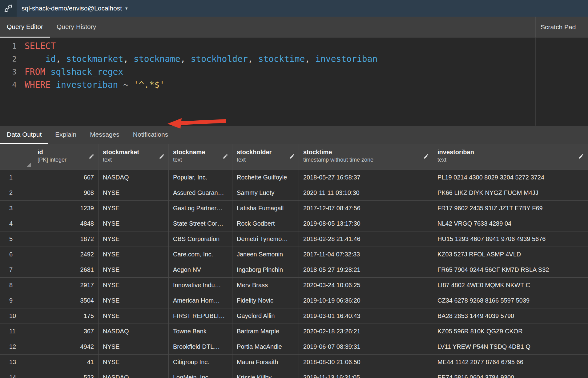 The height and width of the screenshot is (378, 588). I want to click on column-header-stockmarket: stockmarkettext, so click(134, 157).